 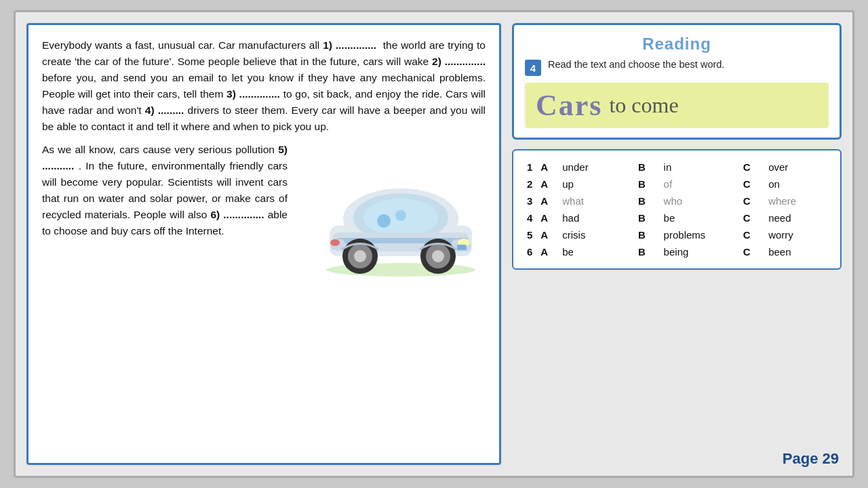 What do you see at coordinates (165, 190) in the screenshot?
I see `paragraph-2: As we all know, cars cause very serious …` at bounding box center [165, 190].